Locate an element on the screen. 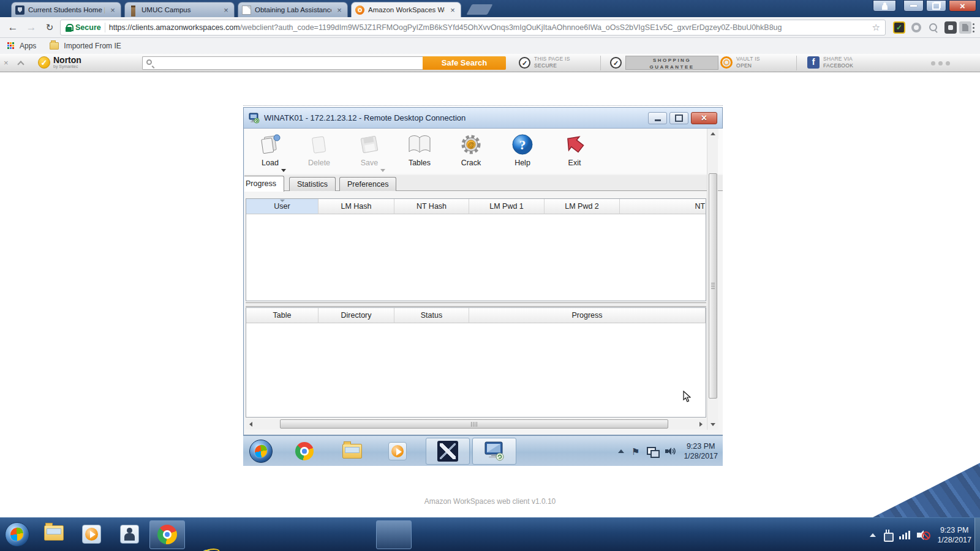 This screenshot has height=551, width=980. volume-icon is located at coordinates (671, 451).